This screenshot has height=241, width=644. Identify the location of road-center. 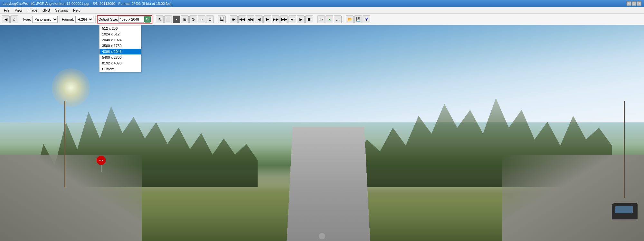
(328, 184).